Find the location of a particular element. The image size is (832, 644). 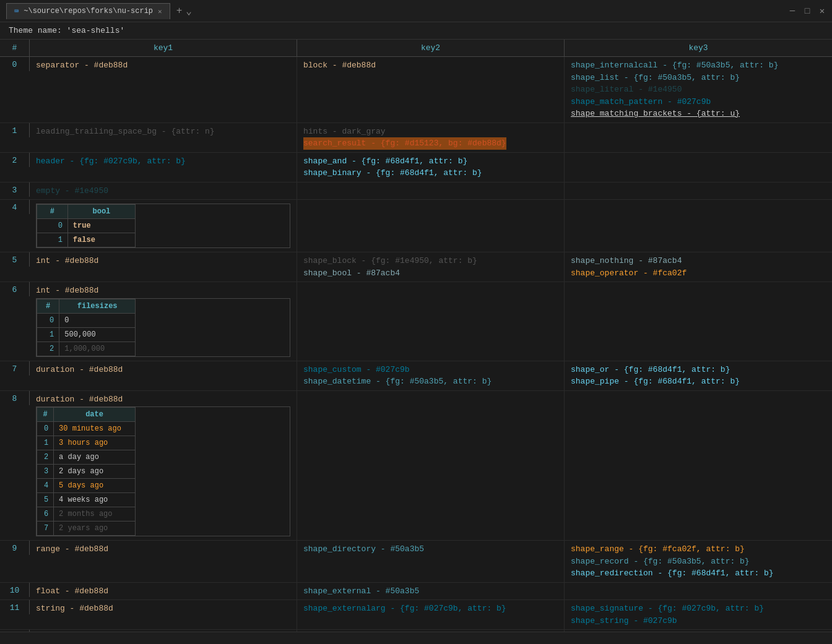

col-header-key3: key3 is located at coordinates (698, 48).